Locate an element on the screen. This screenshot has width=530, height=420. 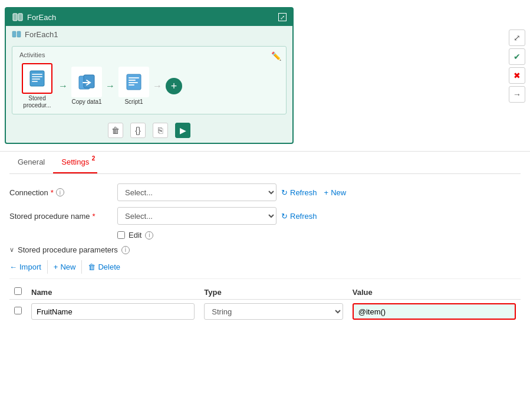
connection-new-button: + New is located at coordinates (335, 192).